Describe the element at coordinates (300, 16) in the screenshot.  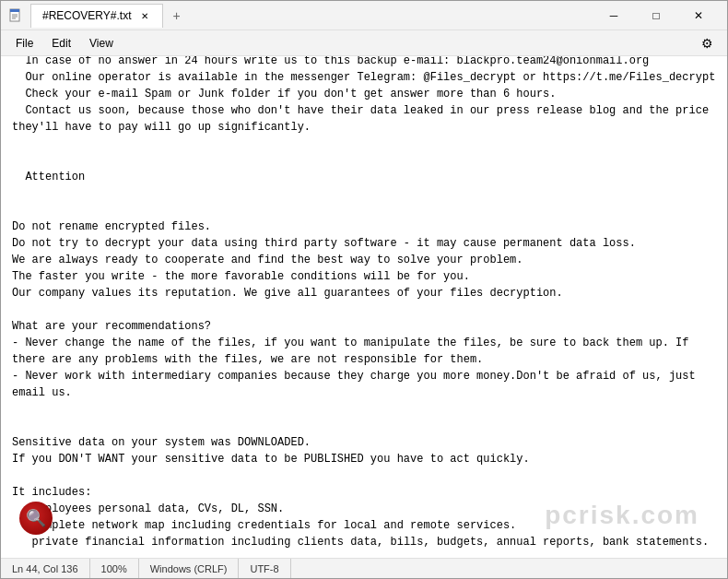
I see `title-bar-left: #RECOVERY#.txt ✕ +` at that location.